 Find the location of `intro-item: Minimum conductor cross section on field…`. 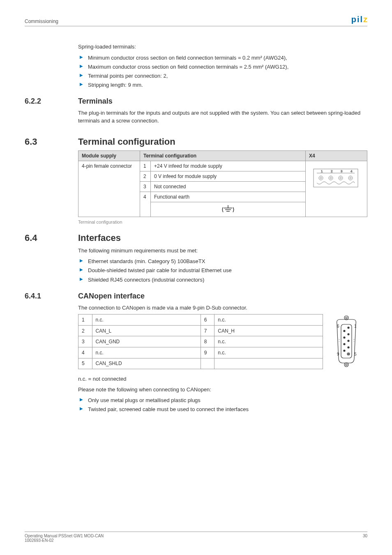

intro-item: Minimum conductor cross section on field… is located at coordinates (223, 58).